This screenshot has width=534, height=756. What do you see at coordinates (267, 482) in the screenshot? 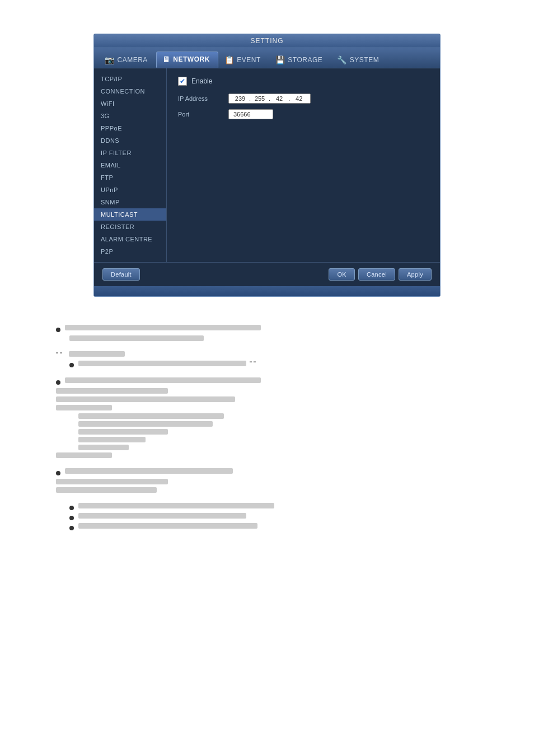
I see `desc-line-3b` at bounding box center [267, 482].